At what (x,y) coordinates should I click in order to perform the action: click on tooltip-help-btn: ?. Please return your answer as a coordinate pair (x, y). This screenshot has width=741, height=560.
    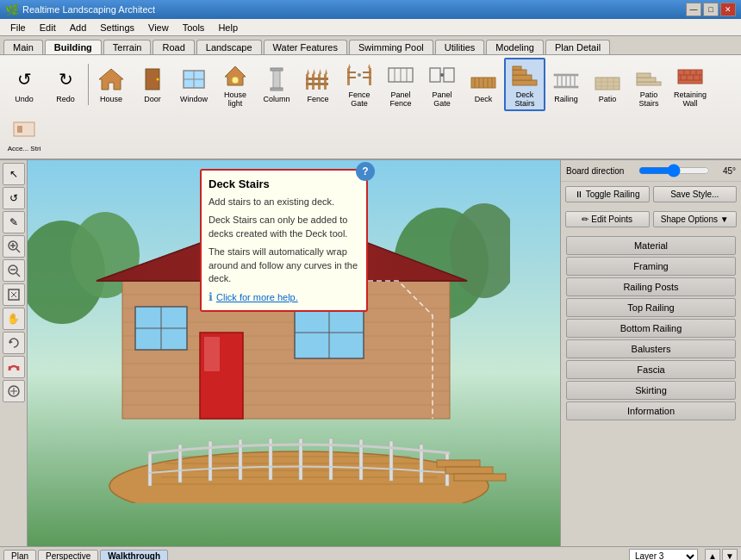
    Looking at the image, I should click on (365, 171).